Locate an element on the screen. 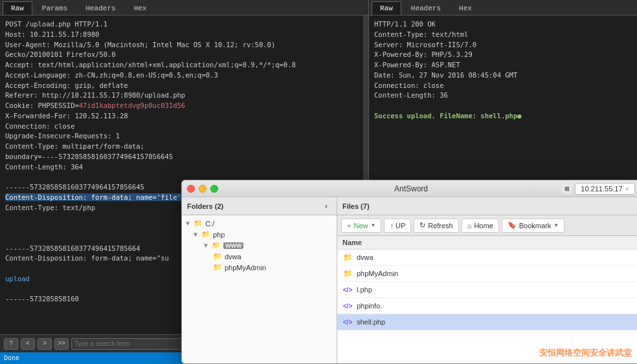  window-title-bar: AntSword ⊞ 10.211.55.17 × is located at coordinates (409, 189).